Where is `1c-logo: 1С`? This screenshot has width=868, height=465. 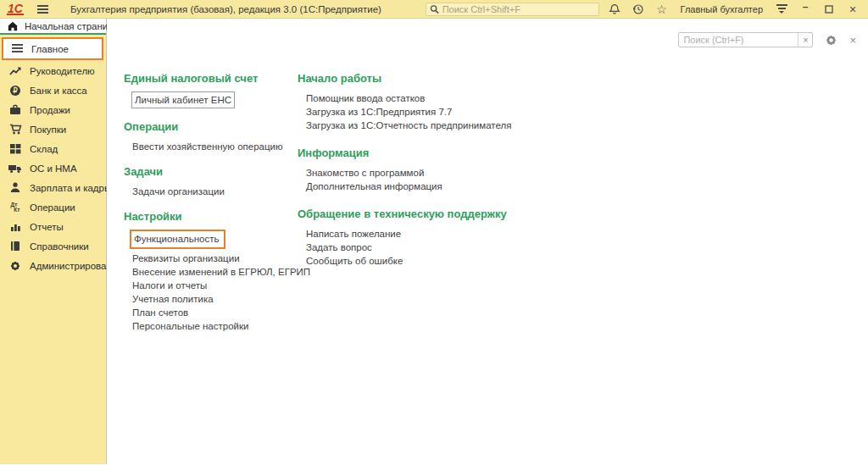
1c-logo: 1С is located at coordinates (15, 9).